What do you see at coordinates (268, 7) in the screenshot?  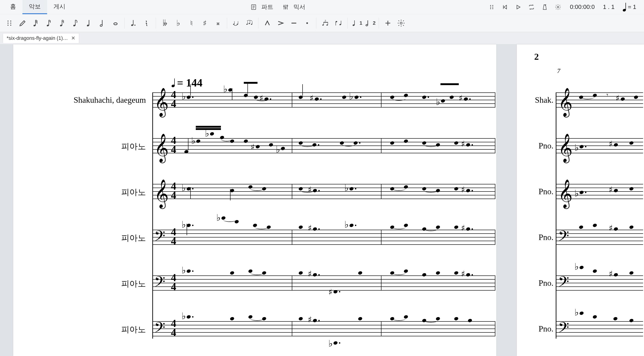 I see `parts-label: 파트` at bounding box center [268, 7].